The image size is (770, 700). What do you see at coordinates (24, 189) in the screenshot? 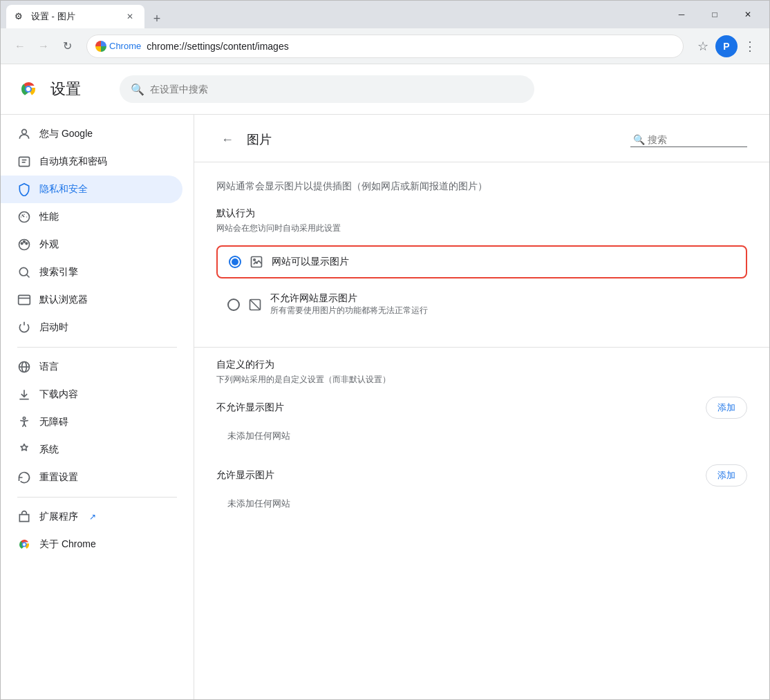
I see `shield-icon` at bounding box center [24, 189].